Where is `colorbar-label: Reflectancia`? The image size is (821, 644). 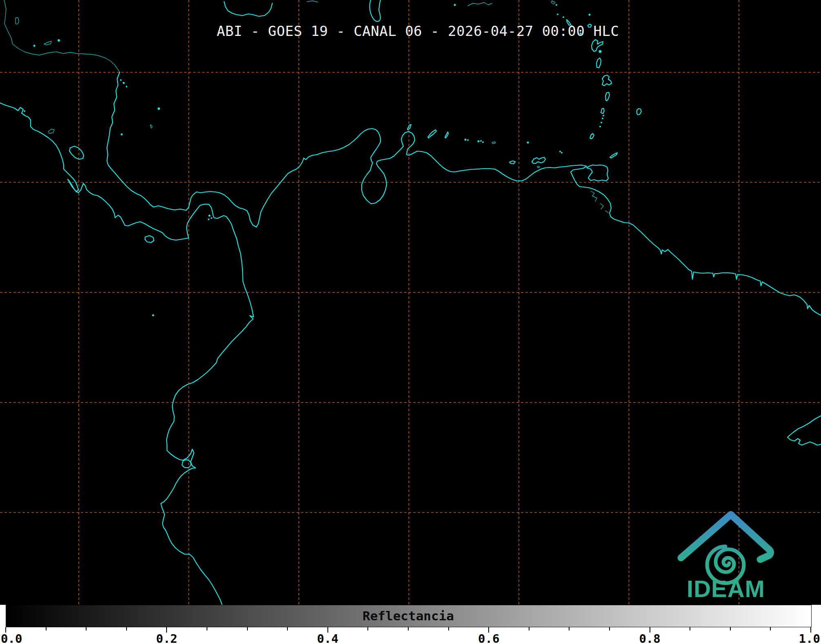 colorbar-label: Reflectancia is located at coordinates (408, 616).